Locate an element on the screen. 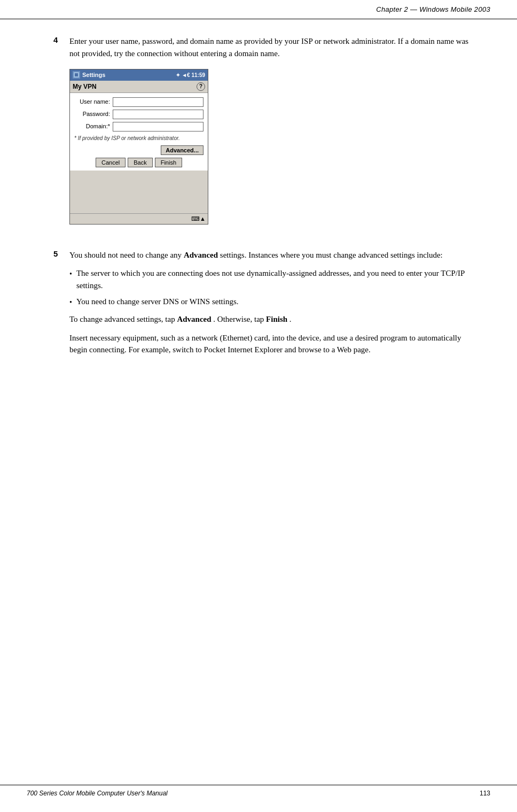 This screenshot has height=812, width=517. nav-help-icon: ? is located at coordinates (201, 87).